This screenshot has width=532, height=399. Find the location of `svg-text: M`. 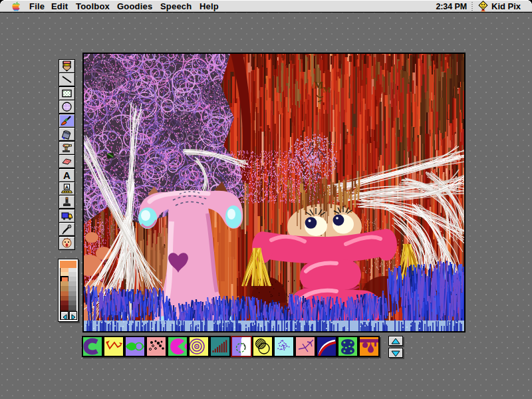

svg-text: M is located at coordinates (327, 89).